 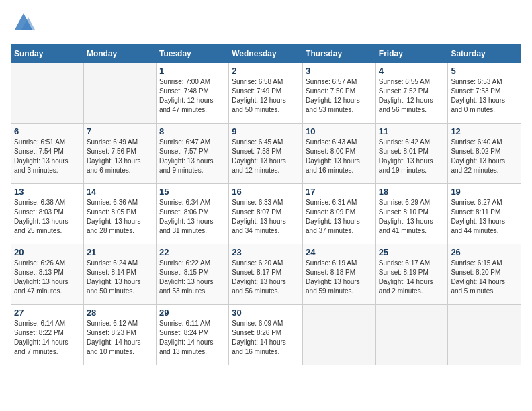 What do you see at coordinates (192, 156) in the screenshot?
I see `day-info: Sunrise: 6:47 AM Sunset: 7:57 PM Dayligh…` at bounding box center [192, 156].